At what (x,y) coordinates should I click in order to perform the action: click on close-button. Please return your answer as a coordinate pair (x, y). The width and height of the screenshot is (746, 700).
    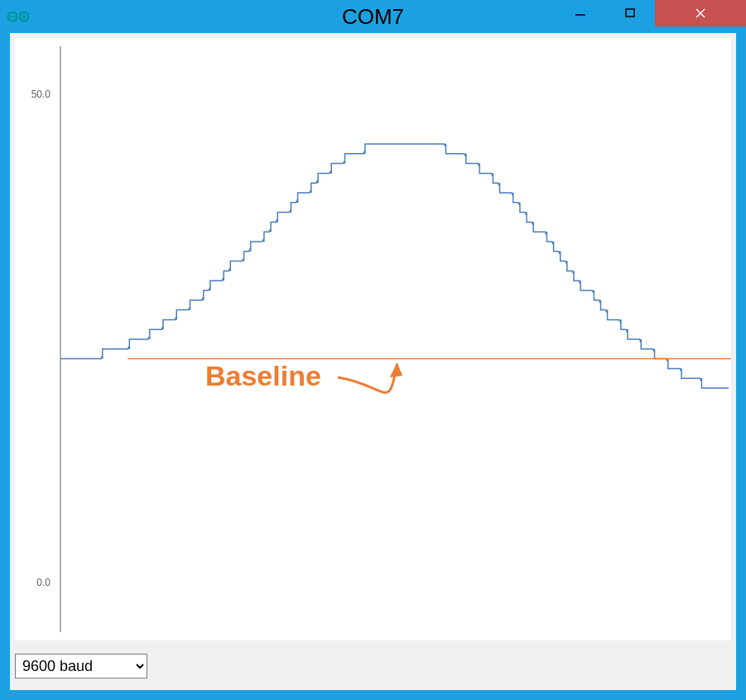
    Looking at the image, I should click on (700, 13).